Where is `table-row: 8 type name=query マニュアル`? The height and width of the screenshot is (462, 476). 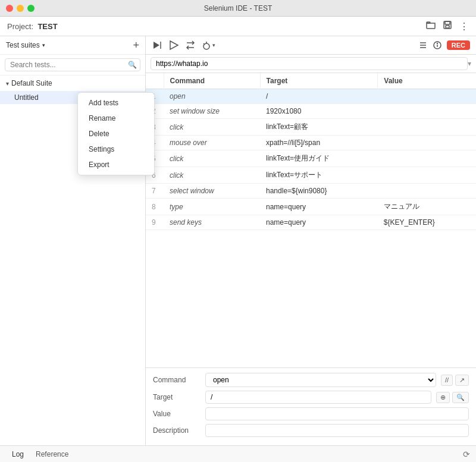
table-row: 8 type name=query マニュアル is located at coordinates (311, 207).